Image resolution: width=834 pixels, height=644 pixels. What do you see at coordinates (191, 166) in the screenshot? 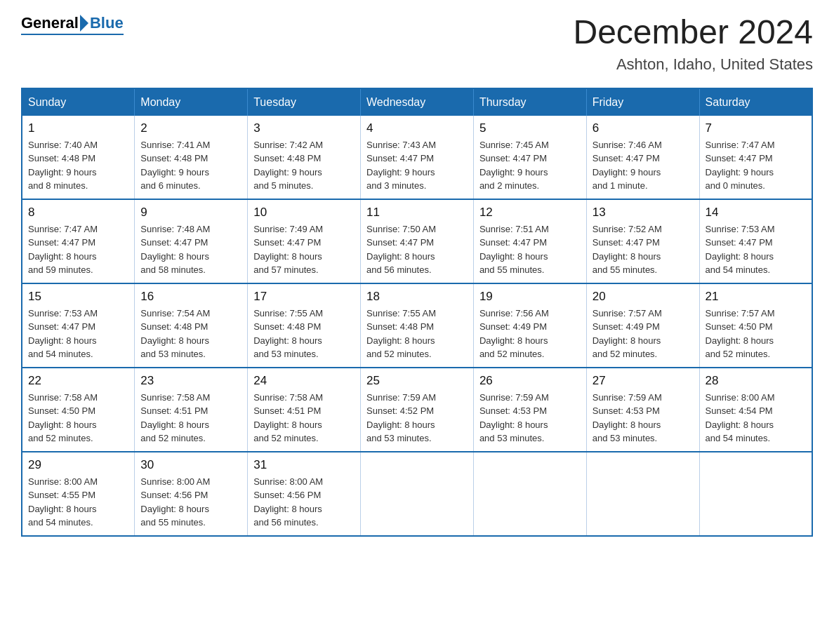
I see `day-info: Sunrise: 7:41 AMSunset: 4:48 PMDaylight:…` at bounding box center [191, 166].